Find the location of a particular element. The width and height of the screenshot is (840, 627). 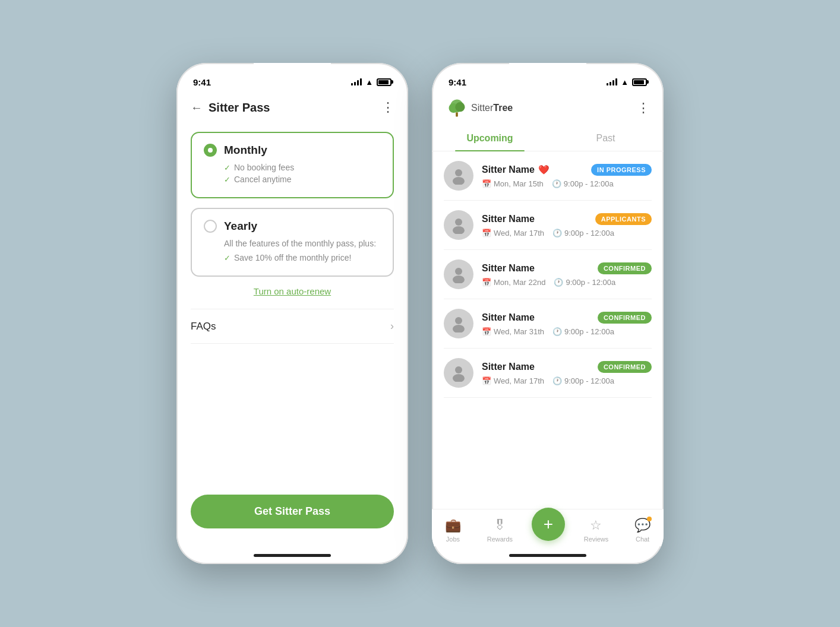

monthly-plan-features: ✓ No booking fees ✓ Cancel anytime is located at coordinates (302, 173).